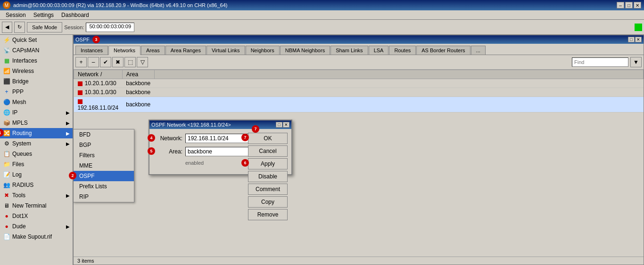  I want to click on tab-instances: Instances, so click(91, 50).